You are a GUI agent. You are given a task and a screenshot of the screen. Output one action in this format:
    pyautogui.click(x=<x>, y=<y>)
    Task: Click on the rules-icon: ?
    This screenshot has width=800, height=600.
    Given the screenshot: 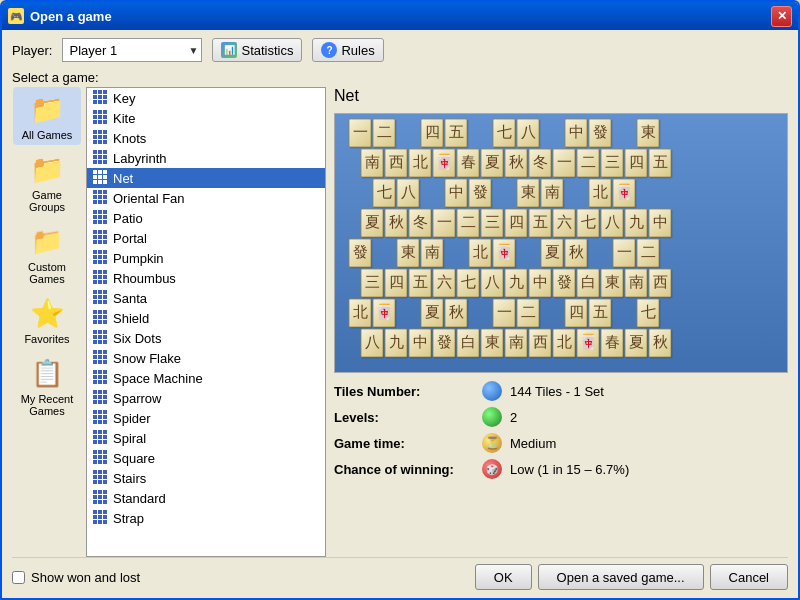 What is the action you would take?
    pyautogui.click(x=329, y=50)
    